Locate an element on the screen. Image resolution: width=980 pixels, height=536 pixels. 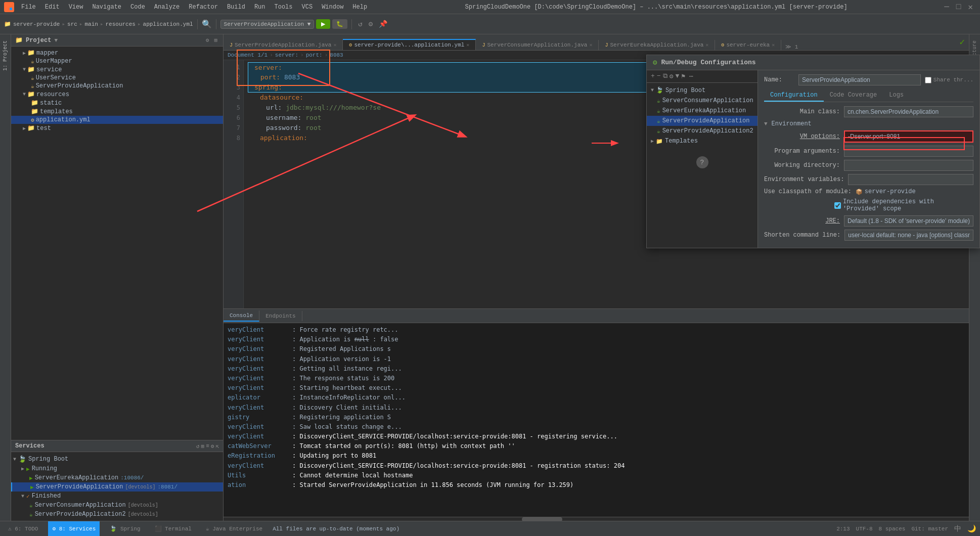
dialog-copy-icon: ⧉ is located at coordinates (665, 76).